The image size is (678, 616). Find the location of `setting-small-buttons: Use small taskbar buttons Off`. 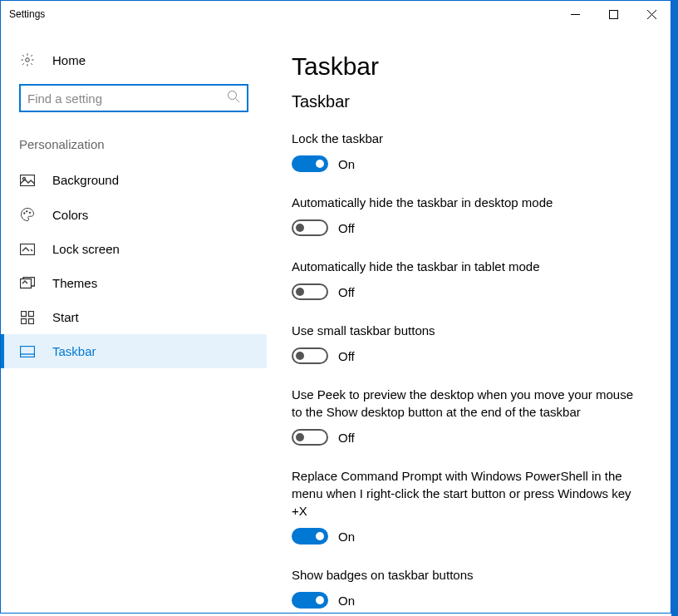

setting-small-buttons: Use small taskbar buttons Off is located at coordinates (469, 342).